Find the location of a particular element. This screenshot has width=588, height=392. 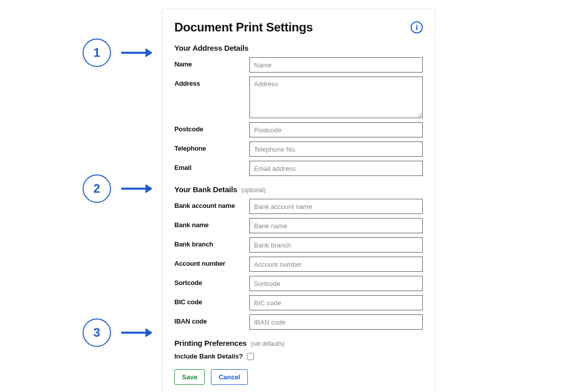

label-bank-branch: Bank branch is located at coordinates (212, 242).